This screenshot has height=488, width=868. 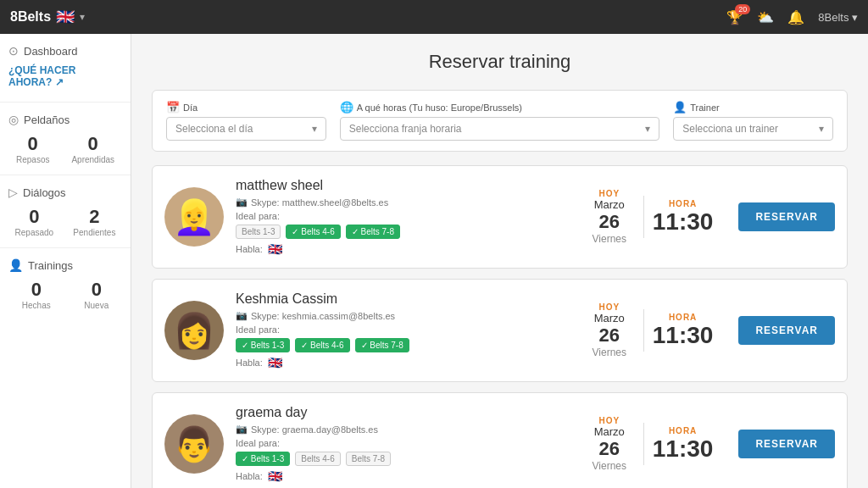 I want to click on trainer-select: Selecciona un trainer ▾, so click(x=753, y=129).